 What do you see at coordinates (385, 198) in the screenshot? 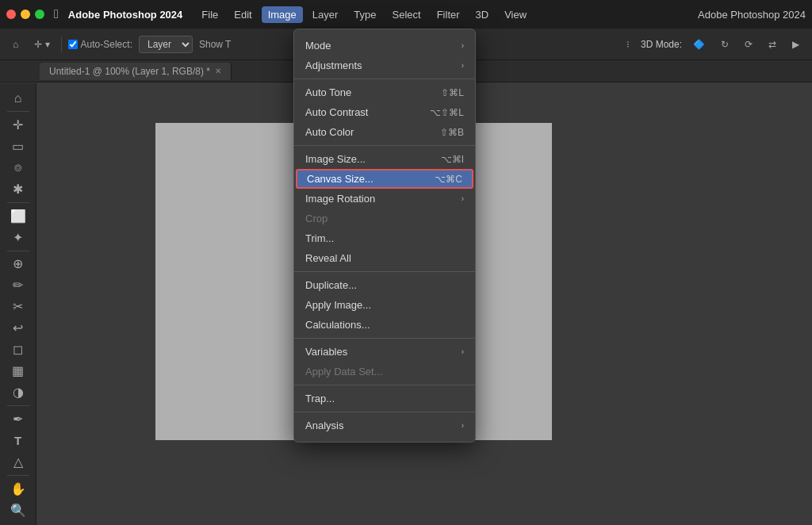
I see `menu-item-image-rotation: Image Rotation ›` at bounding box center [385, 198].